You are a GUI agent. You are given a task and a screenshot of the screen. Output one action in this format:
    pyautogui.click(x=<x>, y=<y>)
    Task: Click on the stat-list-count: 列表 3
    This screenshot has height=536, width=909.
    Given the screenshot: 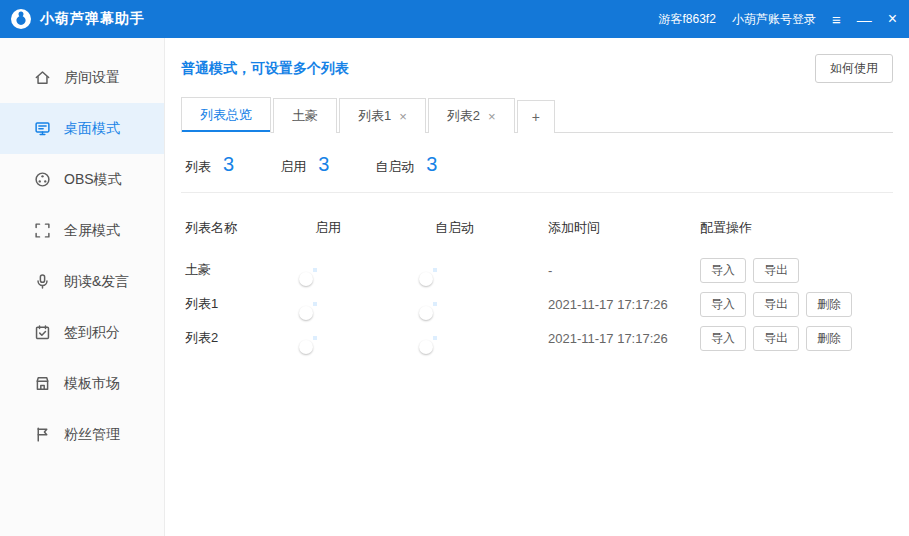 What is the action you would take?
    pyautogui.click(x=210, y=164)
    